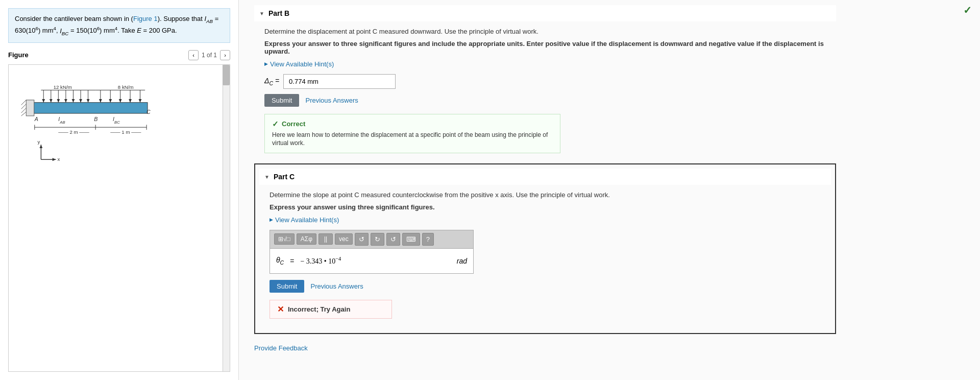 The height and width of the screenshot is (380, 980). I want to click on part-b-answer-row: ΔC =, so click(550, 82).